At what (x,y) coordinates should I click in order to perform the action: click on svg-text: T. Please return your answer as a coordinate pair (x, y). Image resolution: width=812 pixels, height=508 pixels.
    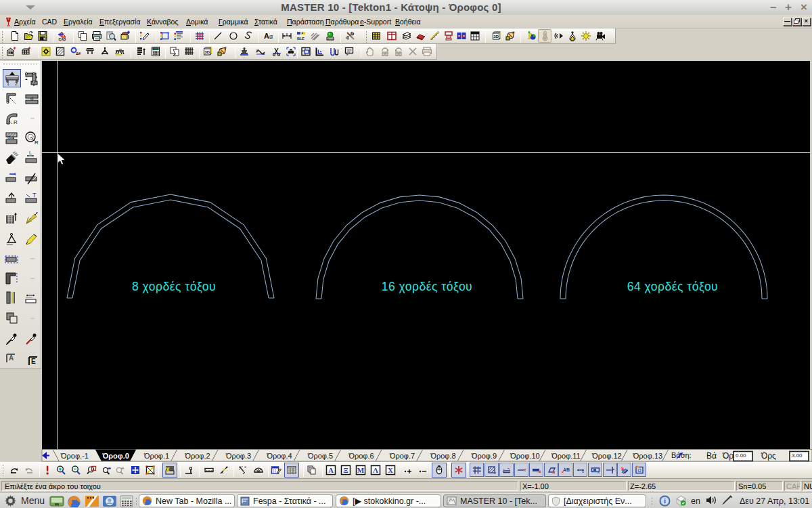
    Looking at the image, I should click on (35, 195).